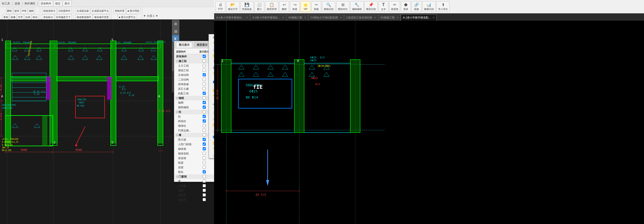  What do you see at coordinates (6, 17) in the screenshot?
I see `copy-btn: 复制` at bounding box center [6, 17].